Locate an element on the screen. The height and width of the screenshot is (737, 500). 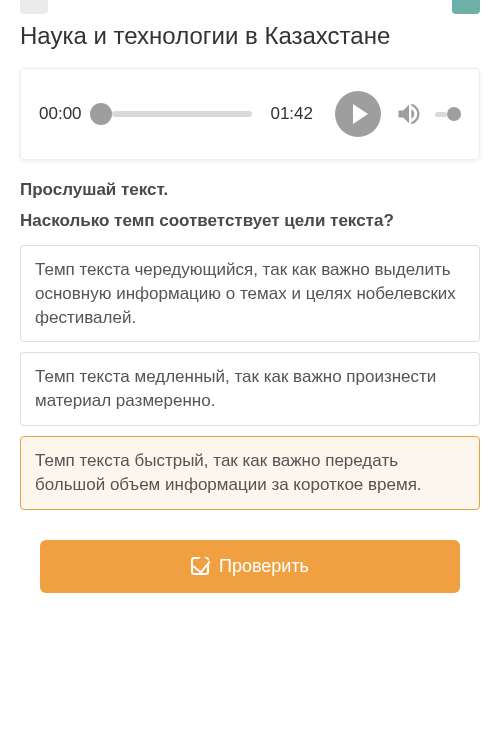
current-time: 00:00 is located at coordinates (60, 114).